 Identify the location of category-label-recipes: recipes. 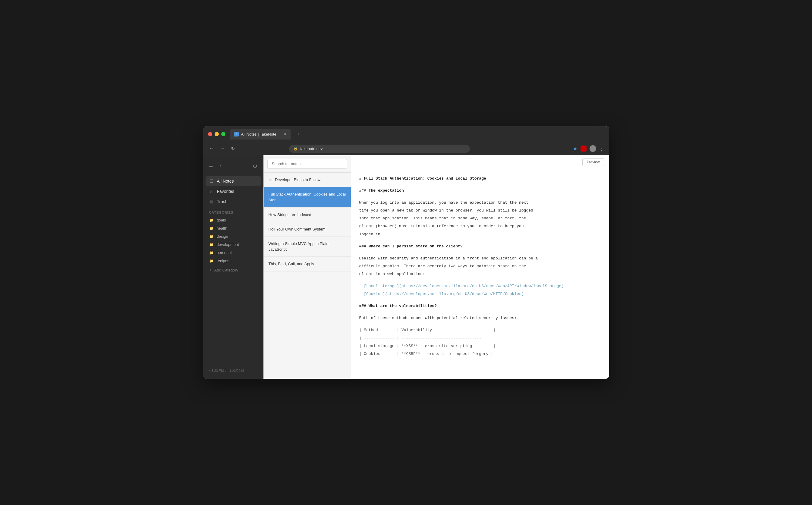
(223, 261).